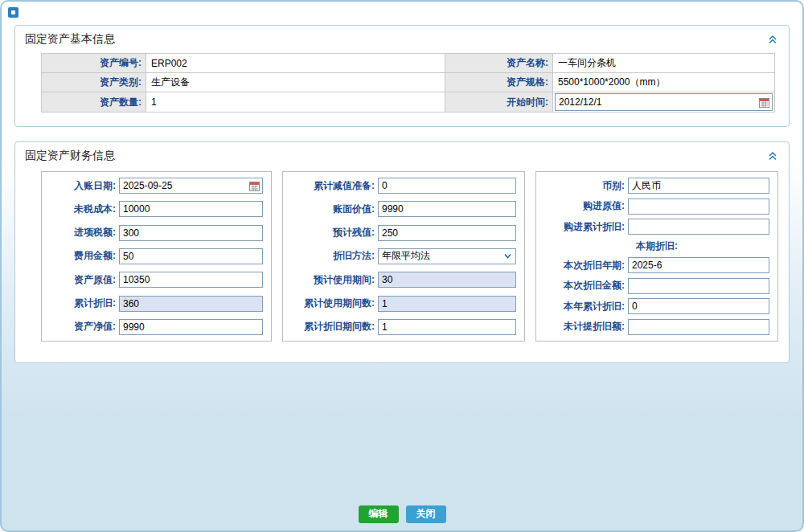 The height and width of the screenshot is (532, 804). Describe the element at coordinates (404, 256) in the screenshot. I see `field-row: 折旧方法: 年限平均法` at that location.